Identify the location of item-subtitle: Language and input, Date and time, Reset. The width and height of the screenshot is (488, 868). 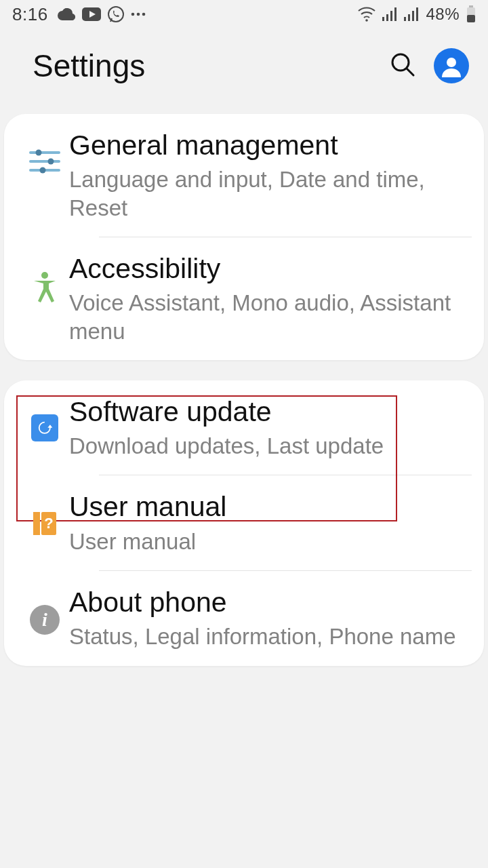
(265, 194).